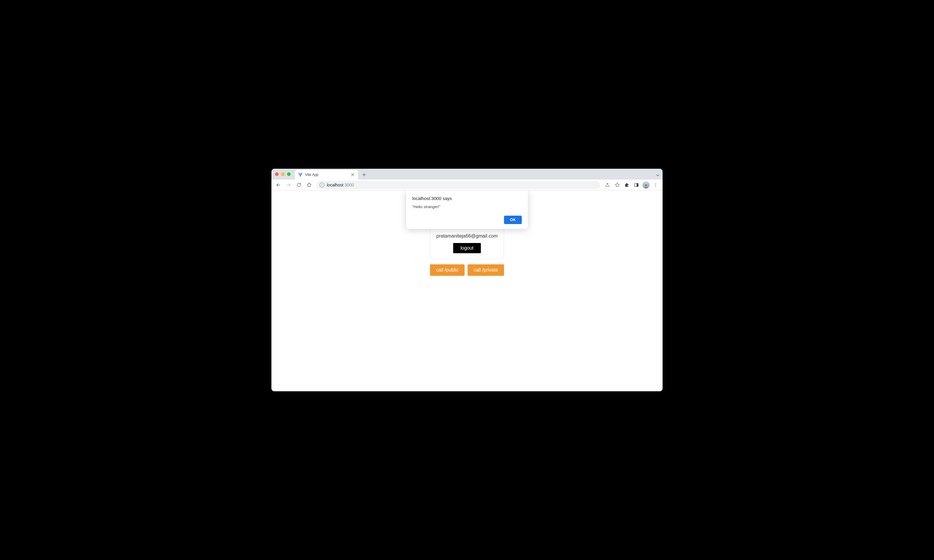  Describe the element at coordinates (617, 185) in the screenshot. I see `bookmark-button` at that location.